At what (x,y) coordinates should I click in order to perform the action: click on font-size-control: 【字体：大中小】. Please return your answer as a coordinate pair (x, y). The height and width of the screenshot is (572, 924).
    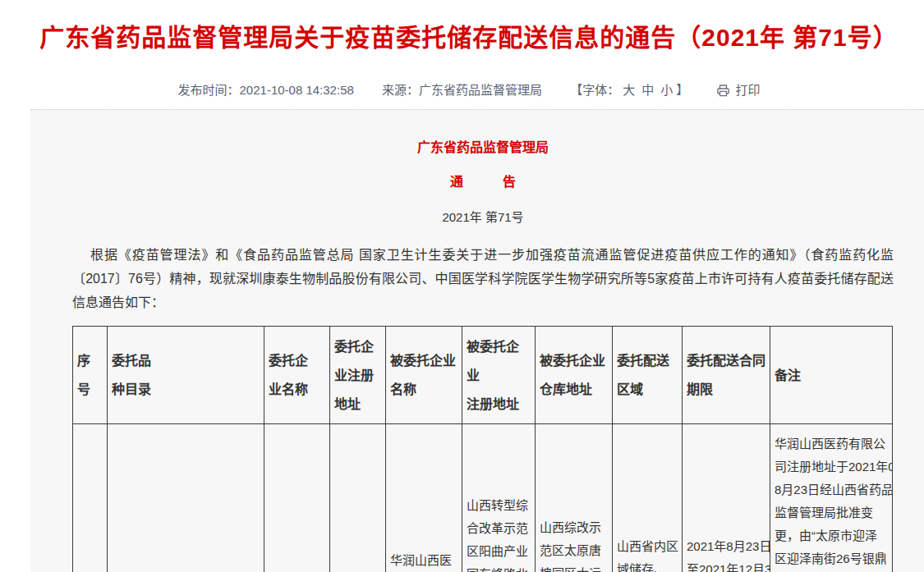
    Looking at the image, I should click on (629, 90).